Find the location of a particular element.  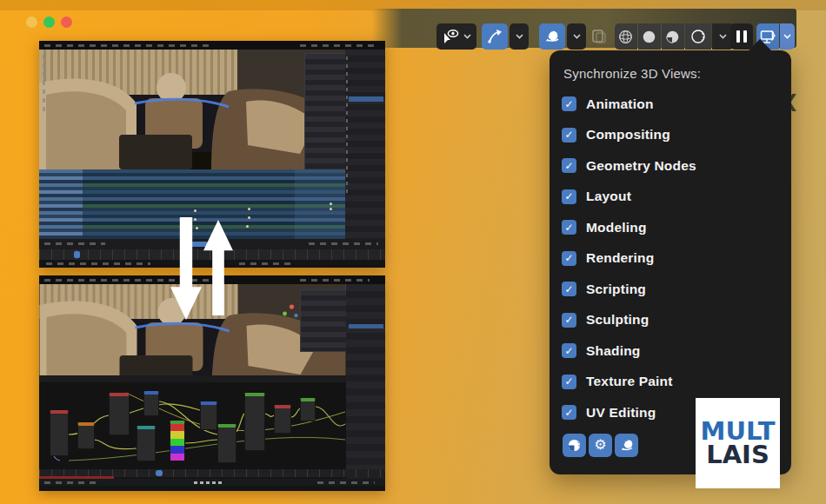

material-preview-button is located at coordinates (574, 445).